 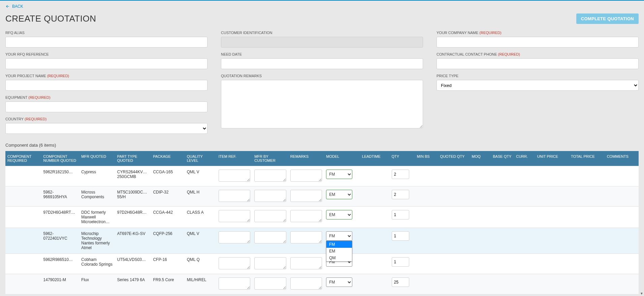 What do you see at coordinates (97, 264) in the screenshot?
I see `mfr-cell: Cobham Colorado Springs` at bounding box center [97, 264].